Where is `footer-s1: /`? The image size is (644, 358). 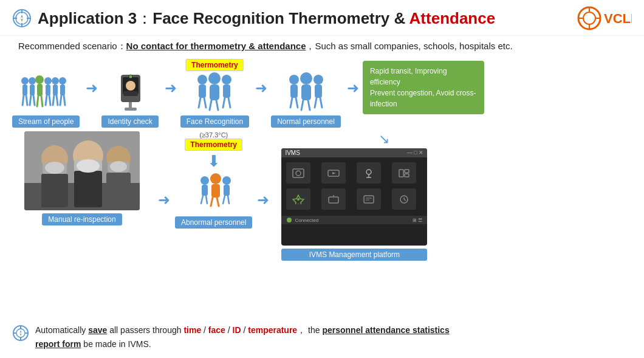 footer-s1: / is located at coordinates (205, 330).